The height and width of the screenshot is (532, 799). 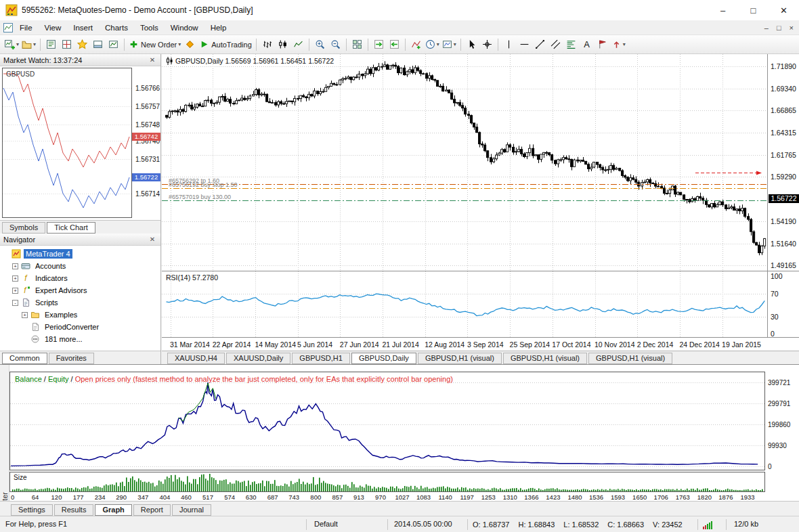 I want to click on toolbar-text-label-button, so click(x=603, y=45).